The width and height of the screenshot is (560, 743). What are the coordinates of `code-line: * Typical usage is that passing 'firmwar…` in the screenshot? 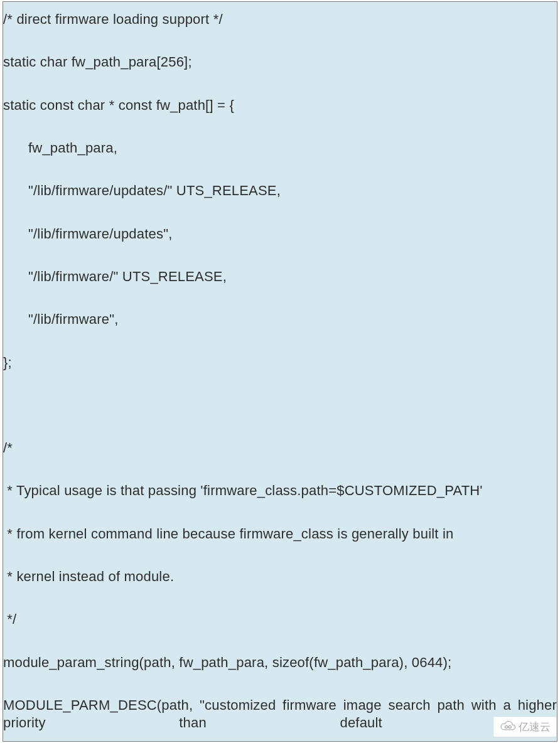 It's located at (280, 491).